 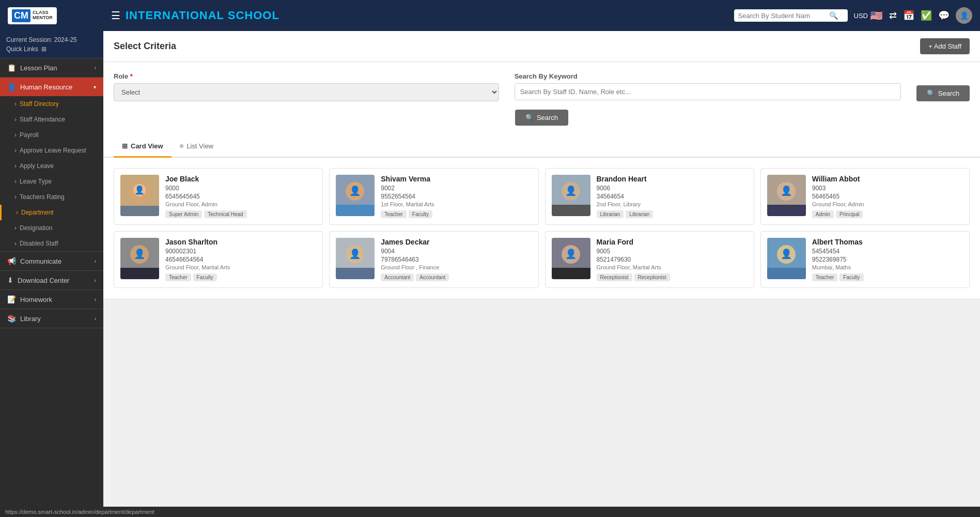 I want to click on sidebar-item-department: › Department, so click(x=52, y=212).